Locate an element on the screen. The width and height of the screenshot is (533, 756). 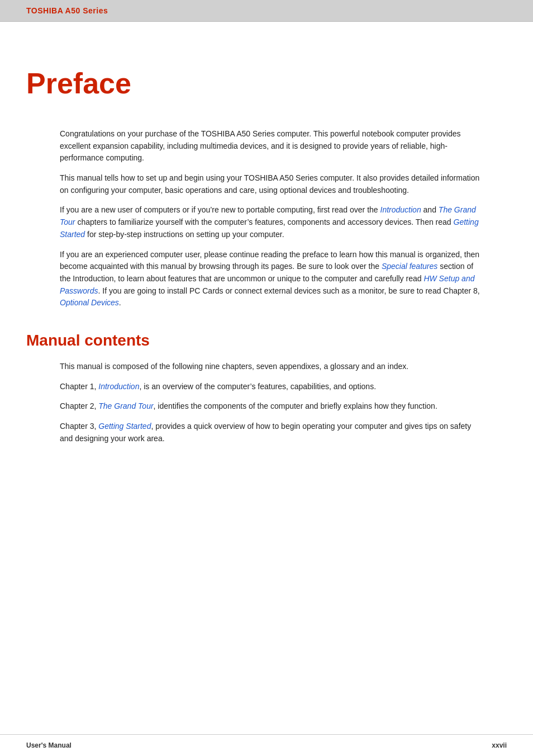
link-introduction: Introduction is located at coordinates (401, 210).